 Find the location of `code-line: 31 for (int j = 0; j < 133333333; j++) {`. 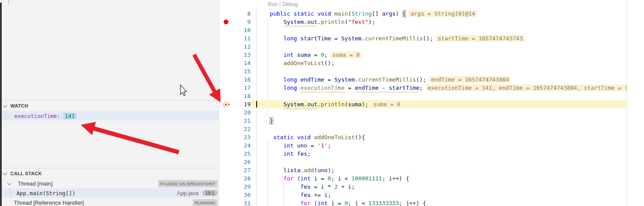

code-line: 31 for (int j = 0; j < 133333333; j++) { is located at coordinates (423, 203).